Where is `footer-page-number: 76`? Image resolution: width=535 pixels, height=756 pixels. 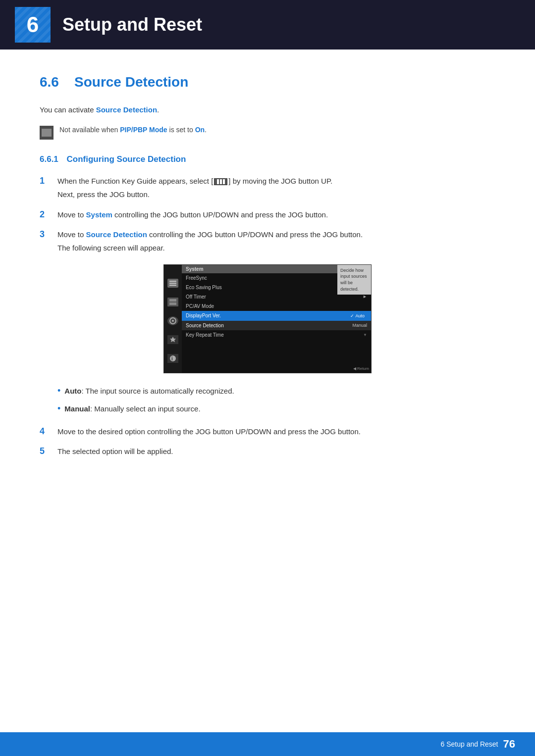 footer-page-number: 76 is located at coordinates (509, 744).